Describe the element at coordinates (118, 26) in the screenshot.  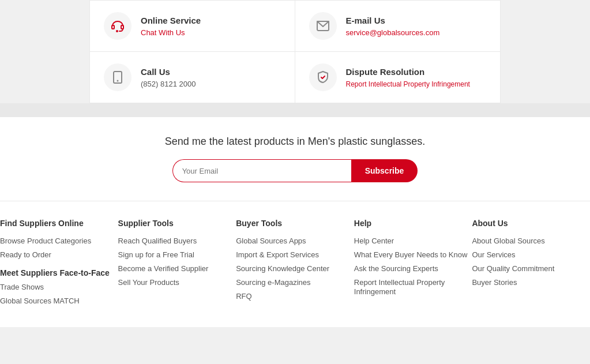
I see `headset-icon` at that location.